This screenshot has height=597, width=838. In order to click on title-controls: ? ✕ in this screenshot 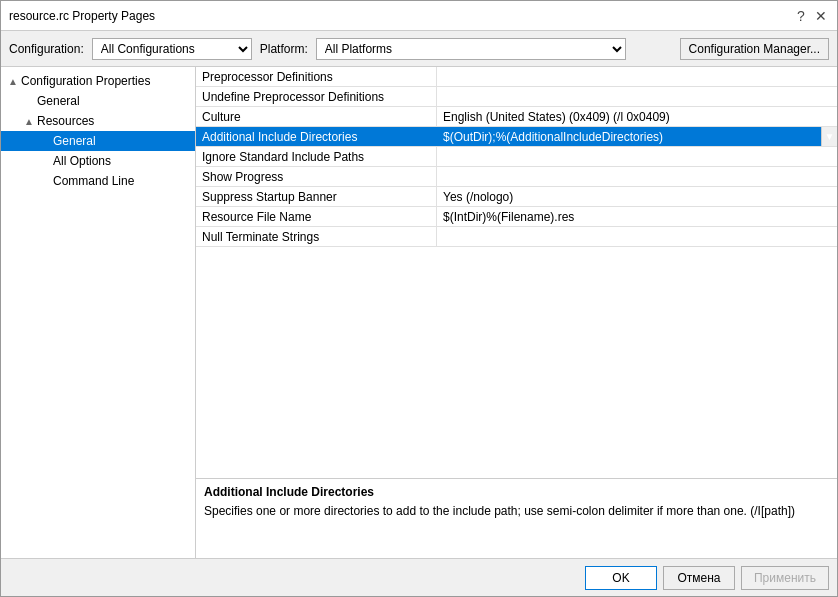, I will do `click(811, 16)`.